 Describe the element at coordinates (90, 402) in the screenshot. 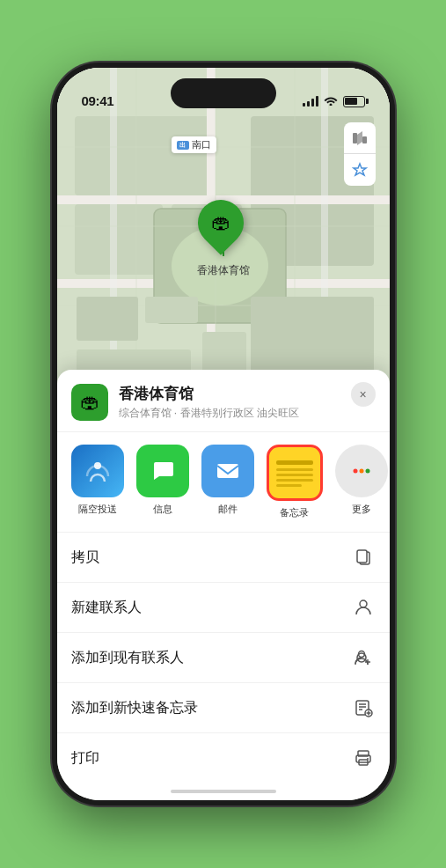

I see `venue-icon-emoji: 🏟` at that location.